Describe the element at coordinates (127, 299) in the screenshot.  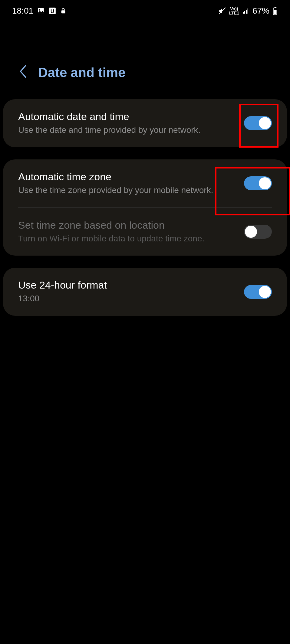
I see `row-subtitle: 13:00` at that location.